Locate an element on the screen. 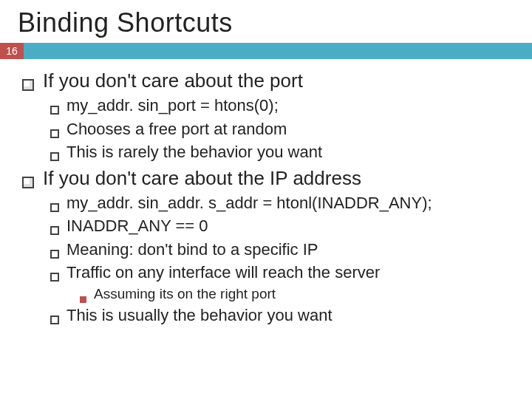 This screenshot has width=532, height=399. bullet-level2: Traffic on any interface will reach the … is located at coordinates (282, 273).